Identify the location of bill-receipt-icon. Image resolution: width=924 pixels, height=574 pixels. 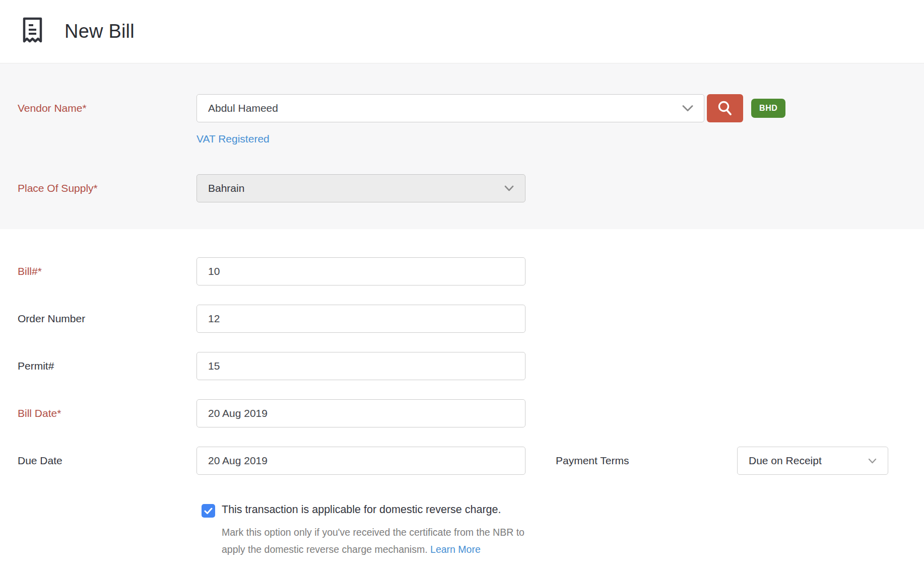
(32, 32).